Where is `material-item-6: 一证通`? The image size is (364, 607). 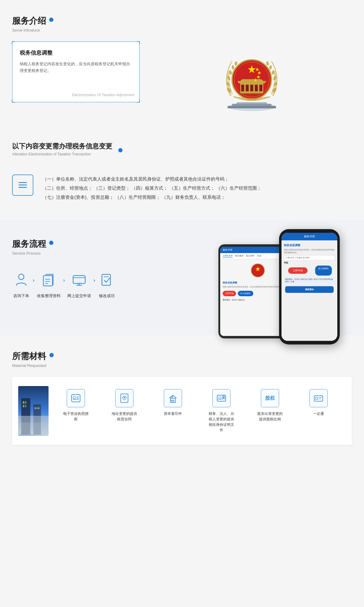 material-item-6: 一证通 is located at coordinates (318, 403).